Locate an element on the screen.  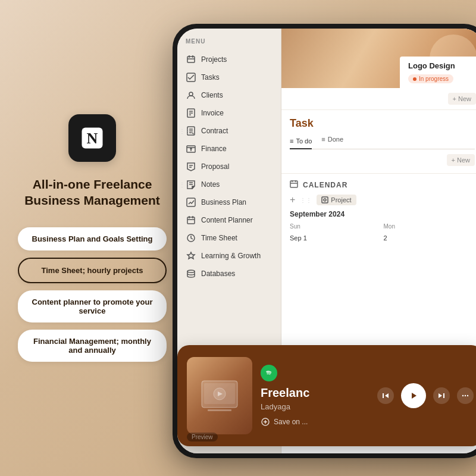
calendar-month: September 2024 is located at coordinates (382, 214).